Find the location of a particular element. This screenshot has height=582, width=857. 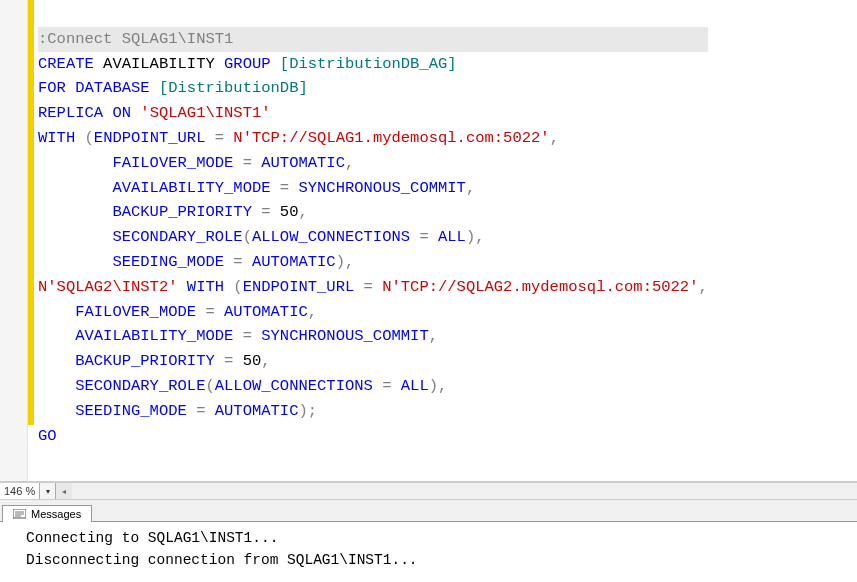

message-line: Connecting to SQLAG1\INST1... is located at coordinates (152, 538).